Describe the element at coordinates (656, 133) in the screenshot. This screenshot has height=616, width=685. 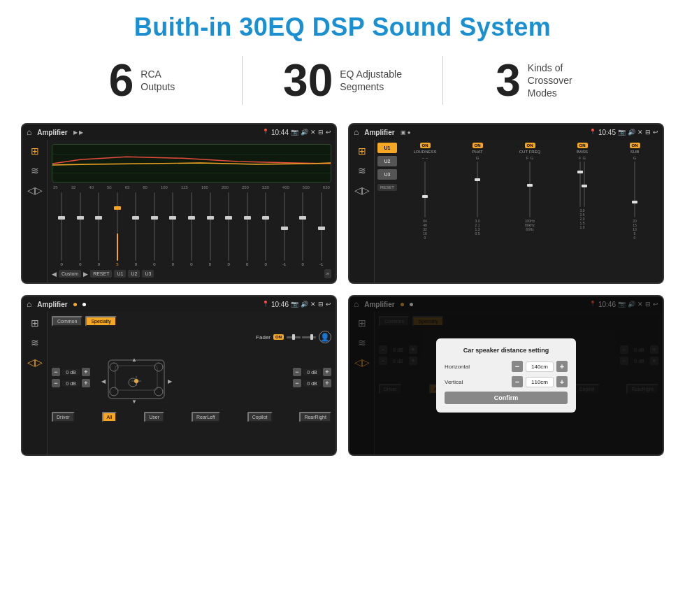
I see `back-icon-2: ↩` at that location.